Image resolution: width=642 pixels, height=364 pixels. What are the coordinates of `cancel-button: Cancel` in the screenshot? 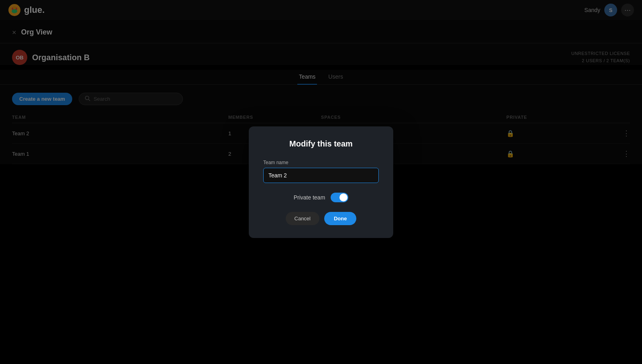 It's located at (303, 218).